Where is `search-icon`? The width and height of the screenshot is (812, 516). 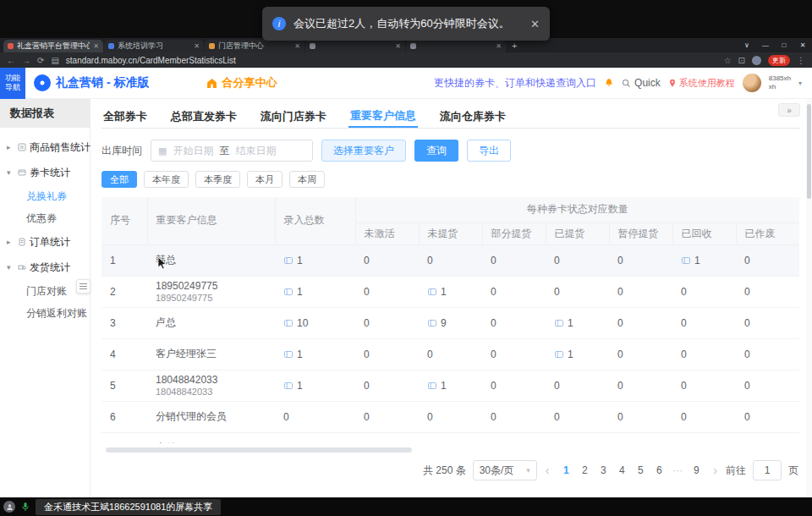
search-icon is located at coordinates (626, 83).